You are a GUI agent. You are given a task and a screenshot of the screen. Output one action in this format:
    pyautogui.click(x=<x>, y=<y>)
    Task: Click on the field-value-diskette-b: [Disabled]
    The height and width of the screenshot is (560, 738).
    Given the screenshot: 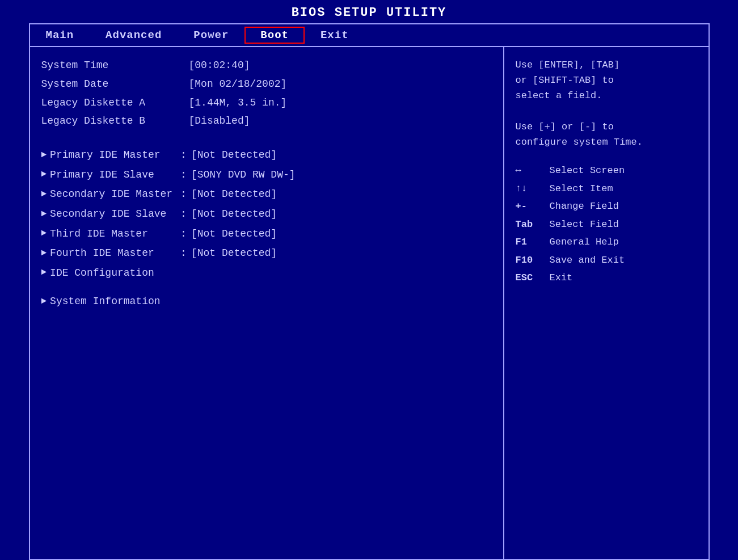 What is the action you would take?
    pyautogui.click(x=220, y=121)
    